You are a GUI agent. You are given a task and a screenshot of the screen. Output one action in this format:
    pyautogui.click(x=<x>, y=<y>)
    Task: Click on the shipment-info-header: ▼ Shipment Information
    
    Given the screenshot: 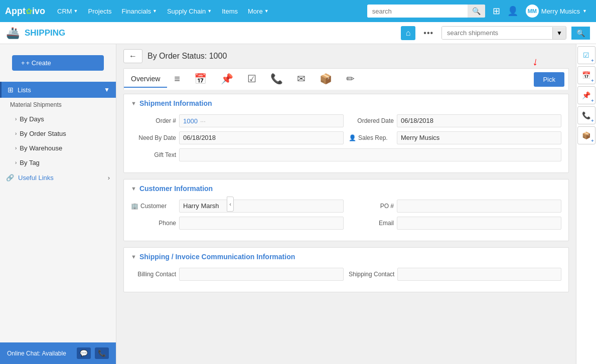 What is the action you would take?
    pyautogui.click(x=346, y=102)
    